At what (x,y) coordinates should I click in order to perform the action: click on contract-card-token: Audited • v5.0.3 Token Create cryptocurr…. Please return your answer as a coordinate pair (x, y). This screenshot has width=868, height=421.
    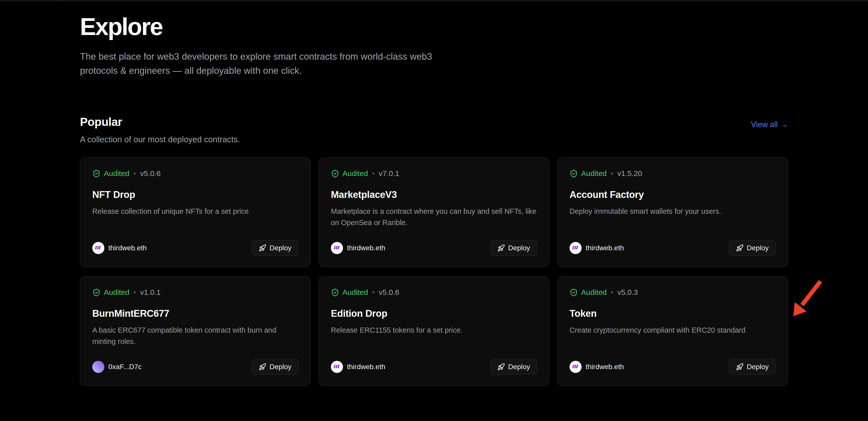
    Looking at the image, I should click on (673, 331).